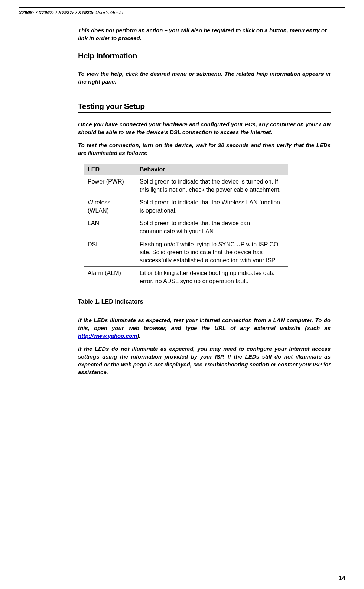 The width and height of the screenshot is (364, 589). I want to click on testing-p1: Once you have connected your hardware an…, so click(204, 128).